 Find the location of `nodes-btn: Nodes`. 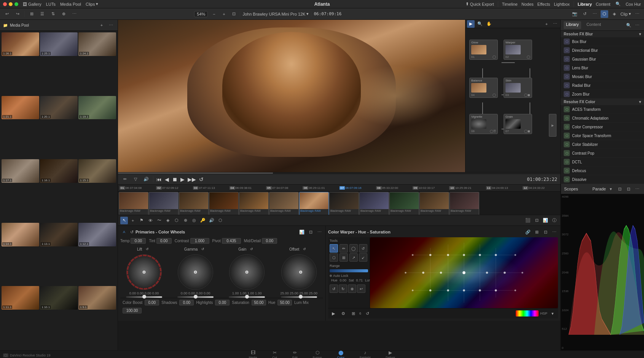

nodes-btn: Nodes is located at coordinates (528, 4).